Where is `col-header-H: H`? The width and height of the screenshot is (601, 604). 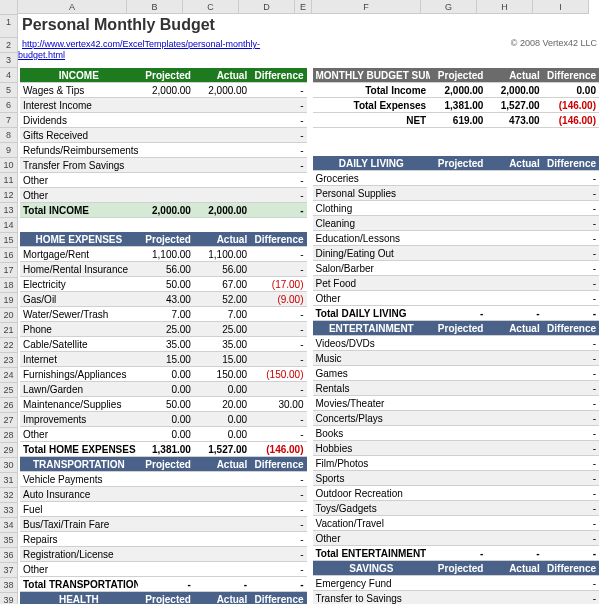 col-header-H: H is located at coordinates (505, 7).